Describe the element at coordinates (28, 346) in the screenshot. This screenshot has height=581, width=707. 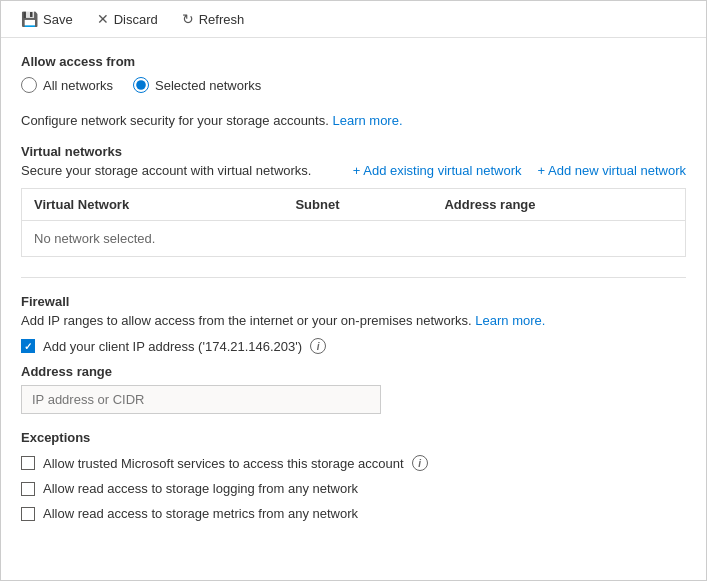
I see `client-ip-checkbox` at that location.